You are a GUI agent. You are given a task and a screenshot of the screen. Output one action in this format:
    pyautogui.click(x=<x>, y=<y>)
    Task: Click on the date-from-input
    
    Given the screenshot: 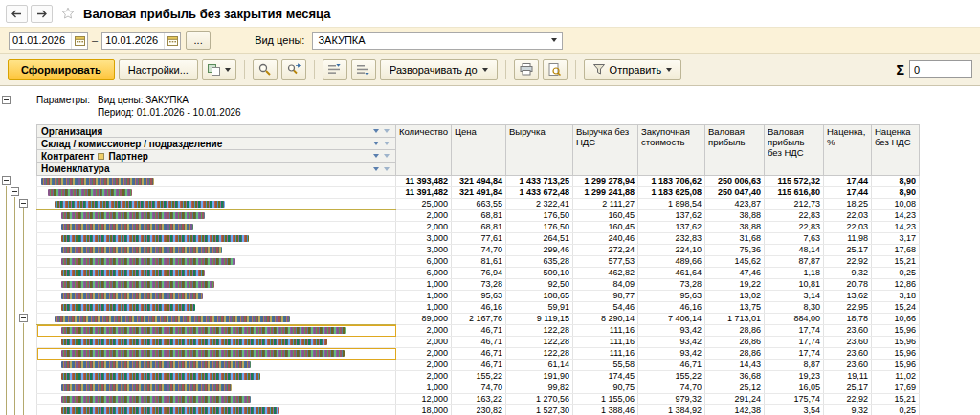 What is the action you would take?
    pyautogui.click(x=40, y=40)
    